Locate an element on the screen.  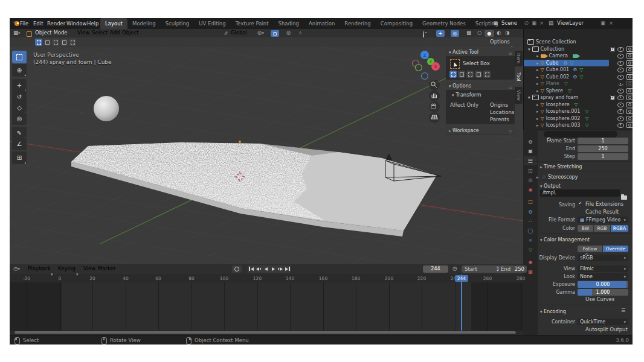
timeline-view-menu: View is located at coordinates (89, 268).